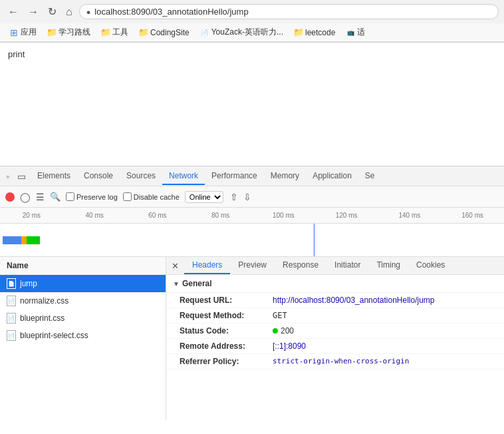  Describe the element at coordinates (332, 176) in the screenshot. I see `tab-application: Application` at that location.